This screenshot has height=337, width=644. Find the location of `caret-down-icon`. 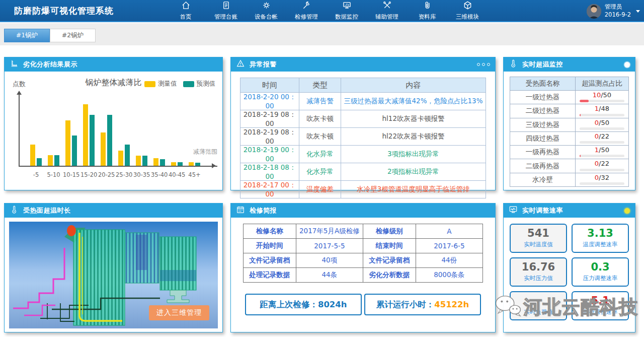

caret-down-icon is located at coordinates (638, 11).